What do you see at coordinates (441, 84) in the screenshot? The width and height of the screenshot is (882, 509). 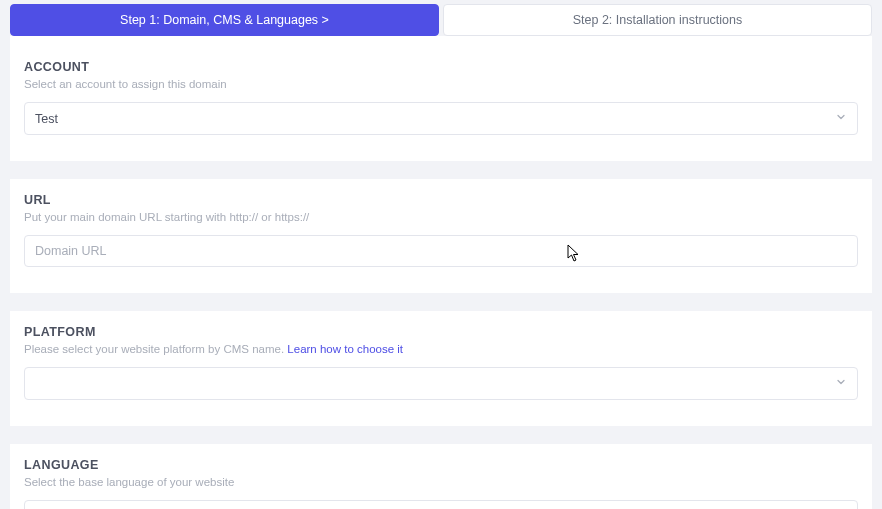 I see `account-desc: Select an account to assign this domain` at bounding box center [441, 84].